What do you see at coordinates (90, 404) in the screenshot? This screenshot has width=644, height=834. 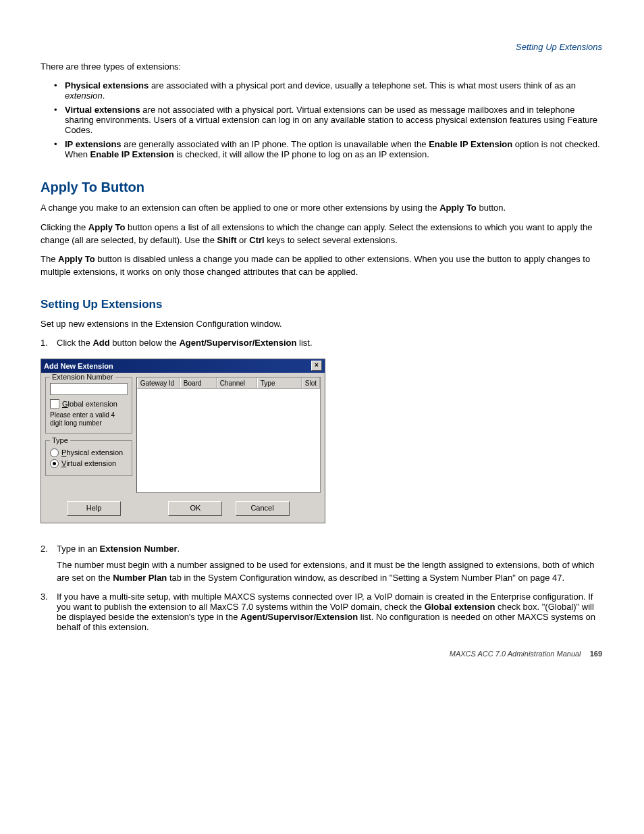 I see `checkbox-label: Global extension` at bounding box center [90, 404].